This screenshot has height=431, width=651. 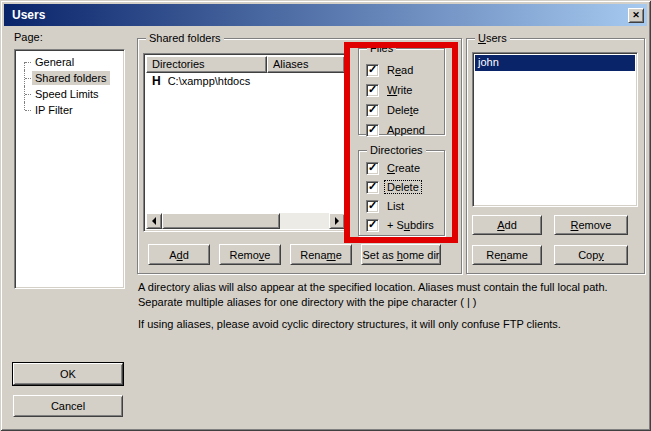 I want to click on users-group-label: Users, so click(x=492, y=38).